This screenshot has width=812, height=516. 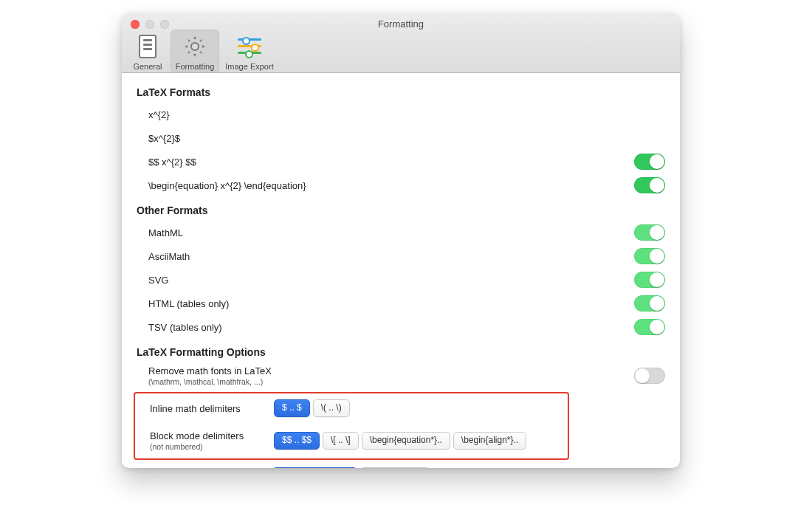 I want to click on toolbar: General Formatting, so click(x=202, y=51).